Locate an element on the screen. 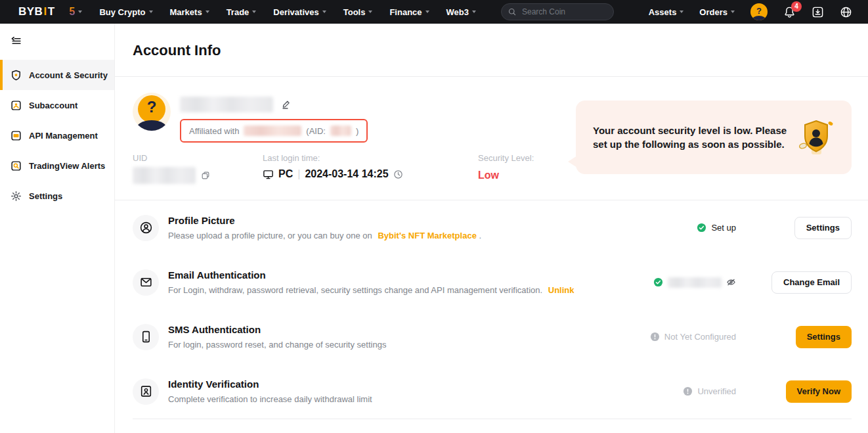 The height and width of the screenshot is (433, 868). status-badge: Set up is located at coordinates (716, 227).